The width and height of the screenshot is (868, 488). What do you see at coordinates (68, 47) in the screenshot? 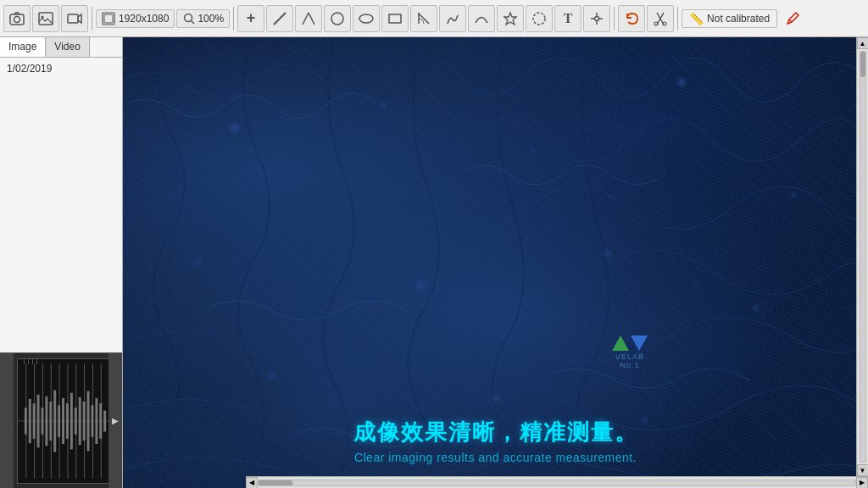
I see `tab-video: Video` at bounding box center [68, 47].